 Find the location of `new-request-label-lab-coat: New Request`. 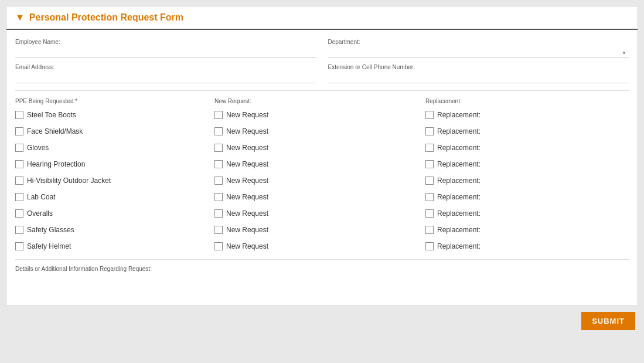

new-request-label-lab-coat: New Request is located at coordinates (247, 197).